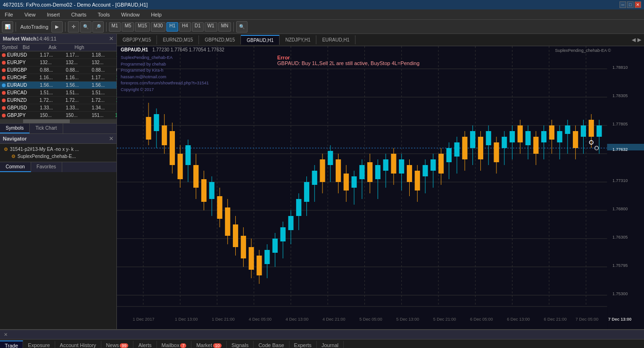 This screenshot has width=644, height=348. I want to click on nav-tab-common: Common, so click(16, 167).